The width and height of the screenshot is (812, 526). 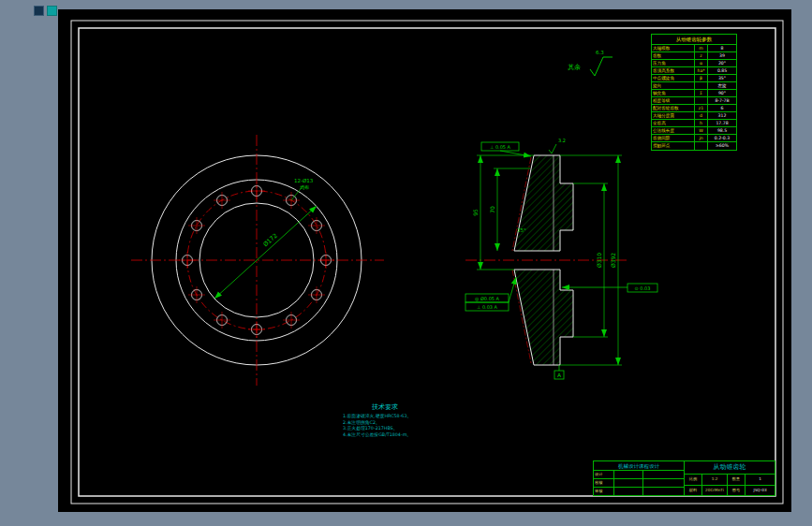 I want to click on param-row: 全齿高h17.78, so click(x=694, y=124).